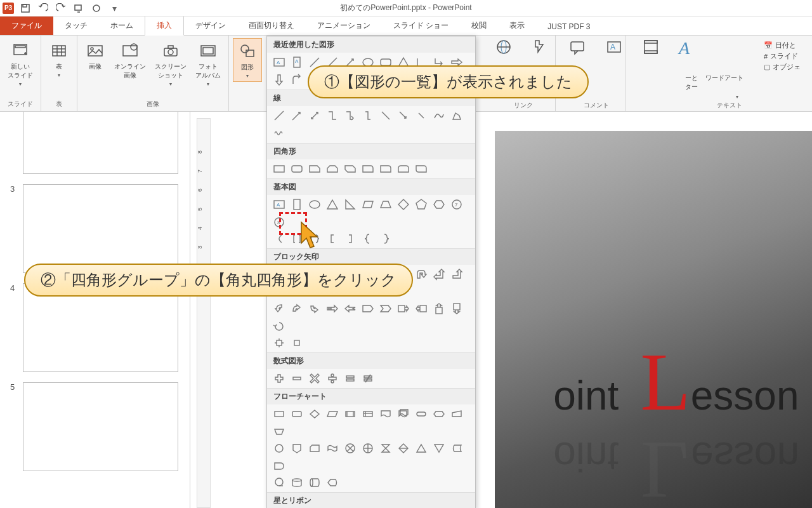  Describe the element at coordinates (421, 25) in the screenshot. I see `tab-slideshow: スライド ショー` at that location.